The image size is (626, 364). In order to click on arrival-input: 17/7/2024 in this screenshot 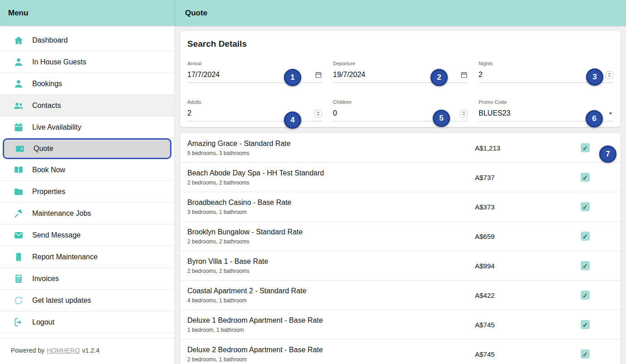, I will do `click(203, 75)`.